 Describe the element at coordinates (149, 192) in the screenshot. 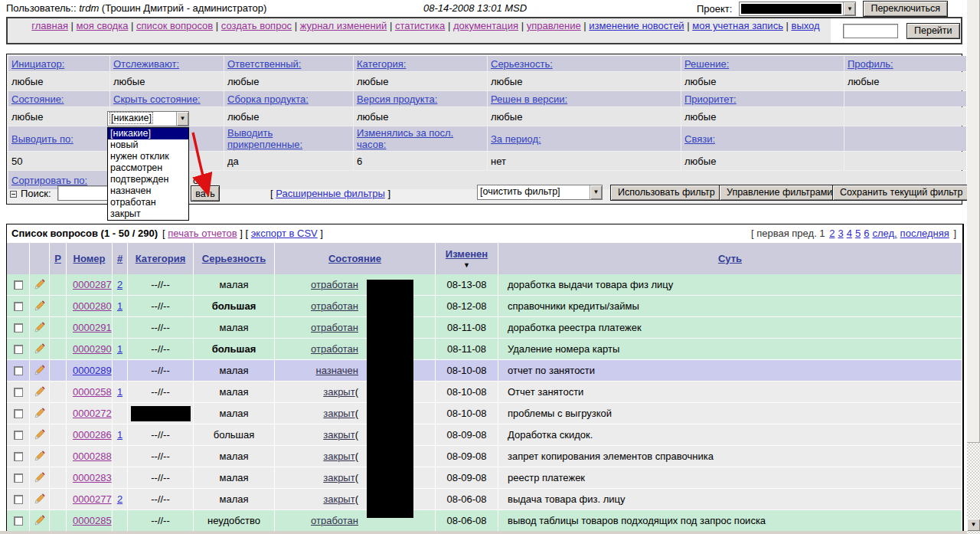

I see `hide-status-option-6: назначен` at that location.